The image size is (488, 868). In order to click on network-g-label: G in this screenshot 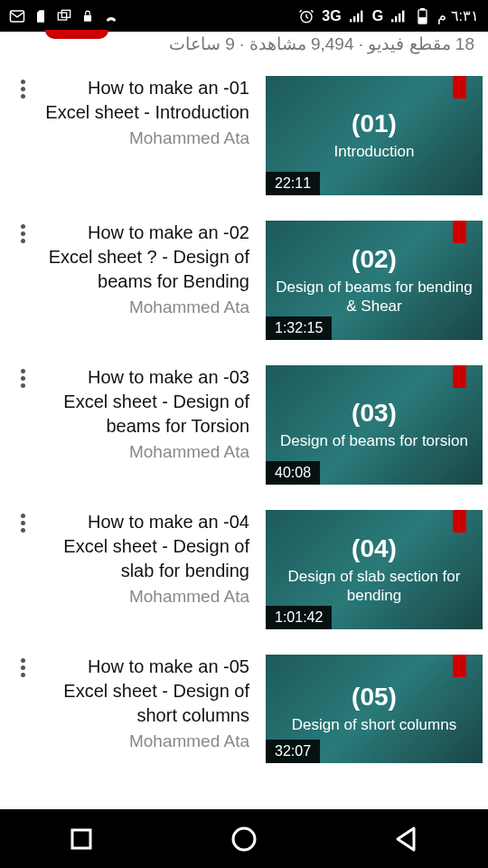, I will do `click(378, 16)`.